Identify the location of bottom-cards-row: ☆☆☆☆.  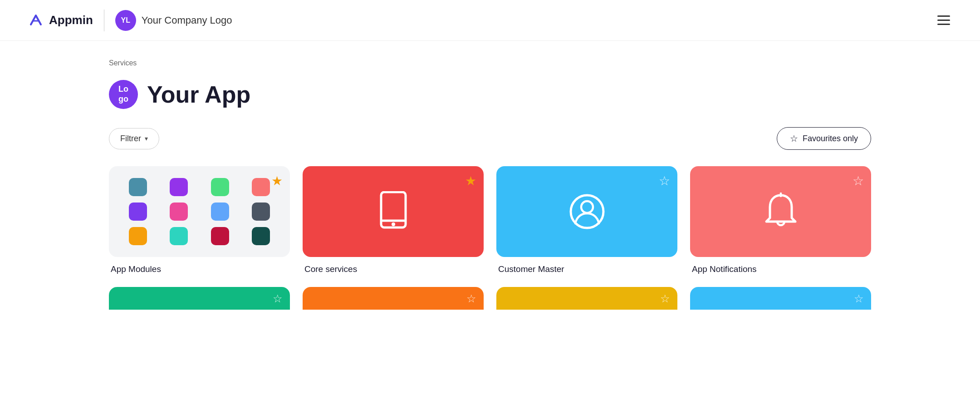
(490, 298).